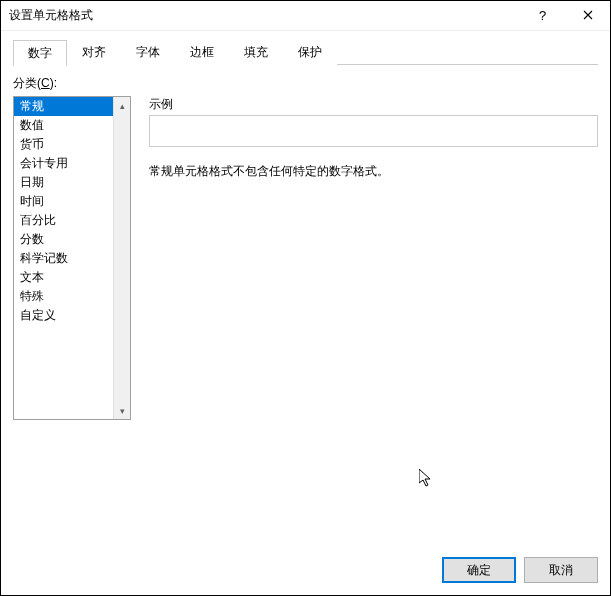  What do you see at coordinates (306, 52) in the screenshot?
I see `tabstrip: 数字对齐字体边框填充保护` at bounding box center [306, 52].